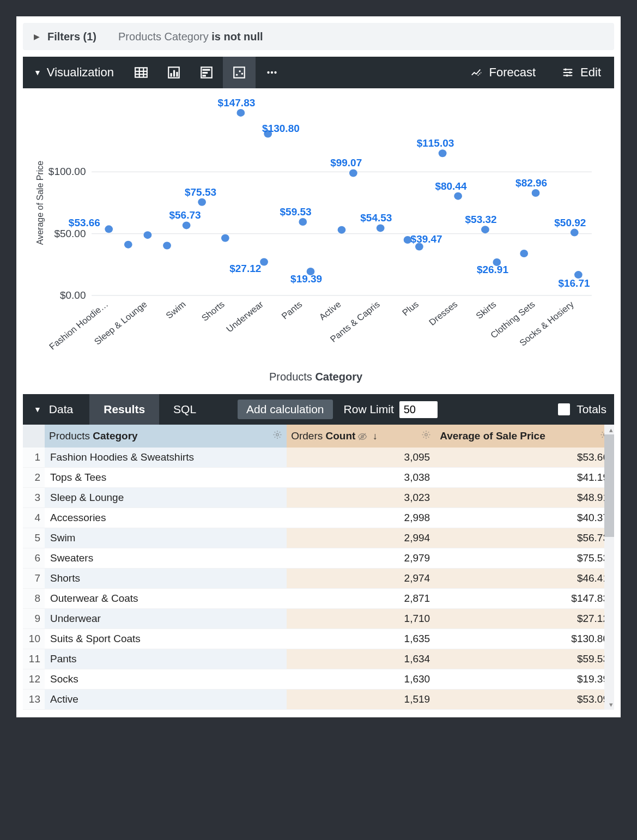  What do you see at coordinates (166, 539) in the screenshot?
I see `cell-category: Swim` at bounding box center [166, 539].